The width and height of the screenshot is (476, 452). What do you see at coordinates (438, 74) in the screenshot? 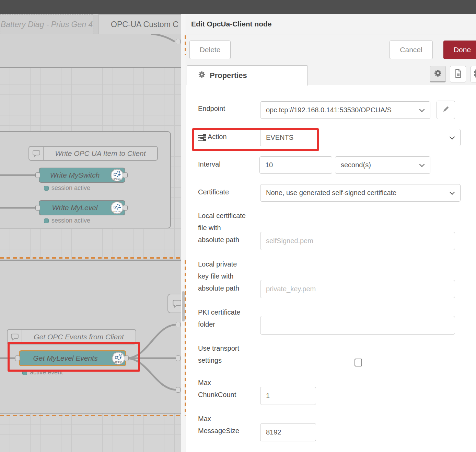
I see `edit-properties-icon-button` at bounding box center [438, 74].